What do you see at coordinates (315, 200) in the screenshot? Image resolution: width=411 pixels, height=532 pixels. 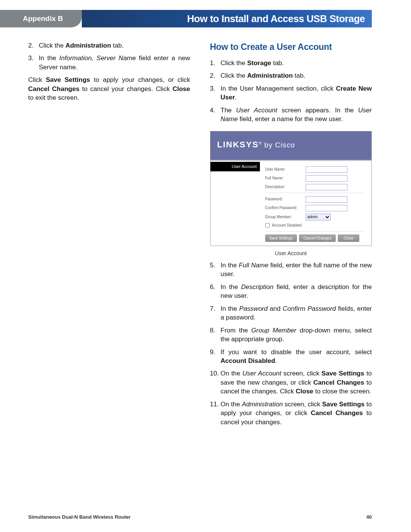 I see `row-password: Password:` at bounding box center [315, 200].